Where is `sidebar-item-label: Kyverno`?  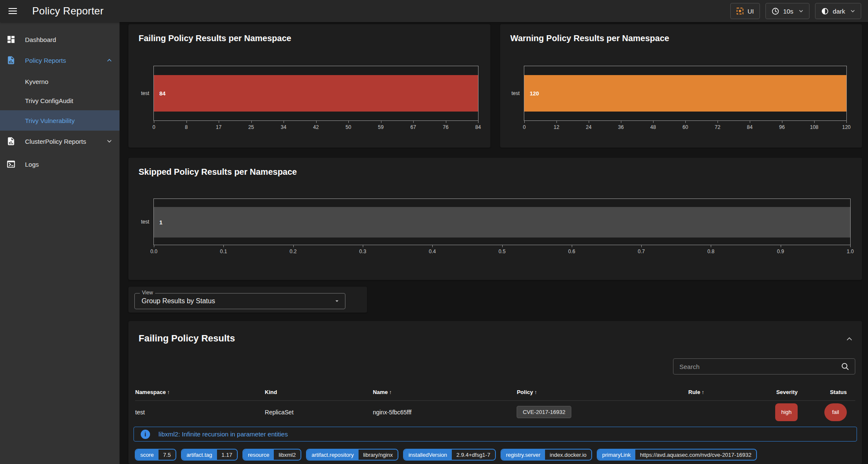 sidebar-item-label: Kyverno is located at coordinates (36, 81).